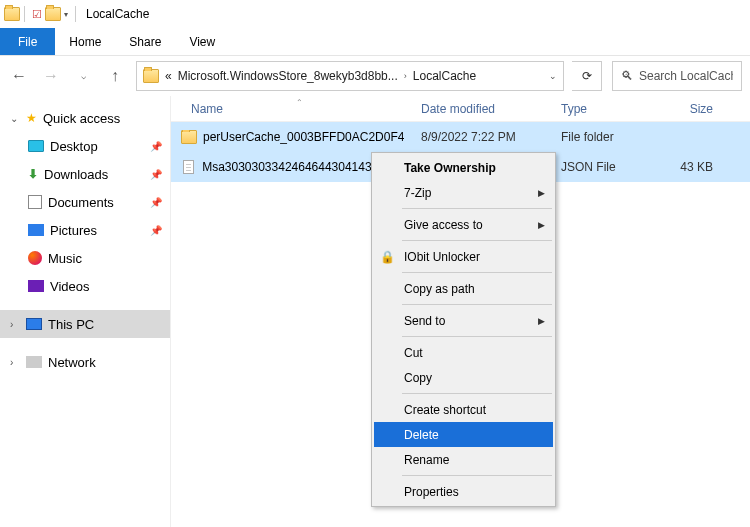 The image size is (750, 527). What do you see at coordinates (464, 168) in the screenshot?
I see `menu-item-take-ownership: Take Ownership` at bounding box center [464, 168].